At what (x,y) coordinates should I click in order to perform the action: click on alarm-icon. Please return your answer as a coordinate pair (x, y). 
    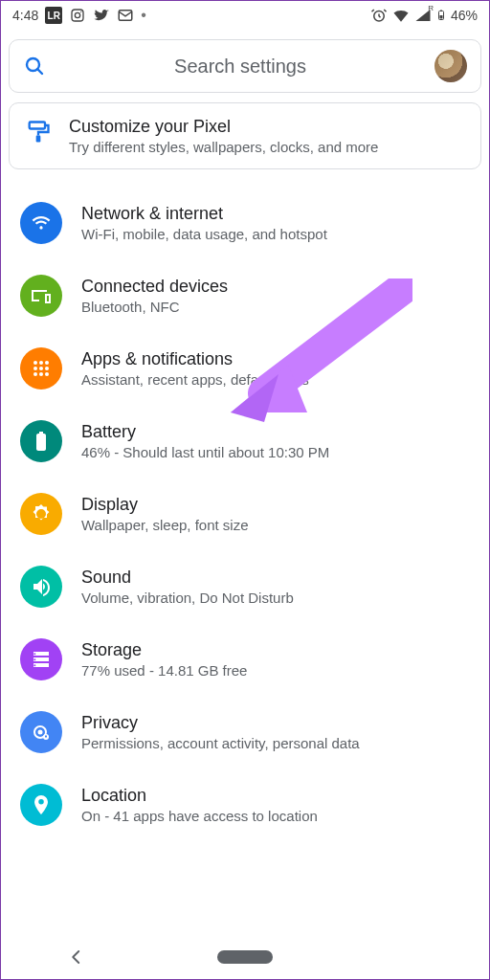
    Looking at the image, I should click on (379, 15).